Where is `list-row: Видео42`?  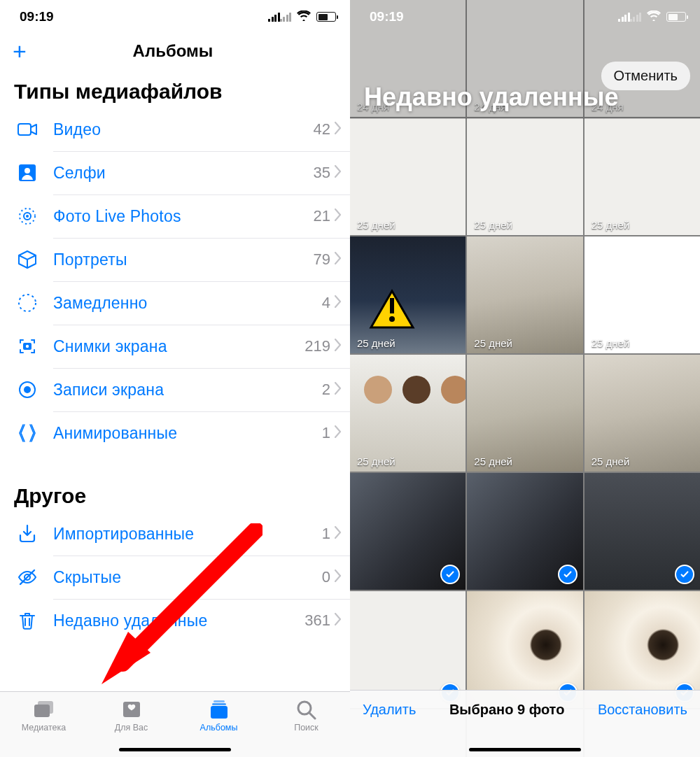
list-row: Видео42 is located at coordinates (175, 129).